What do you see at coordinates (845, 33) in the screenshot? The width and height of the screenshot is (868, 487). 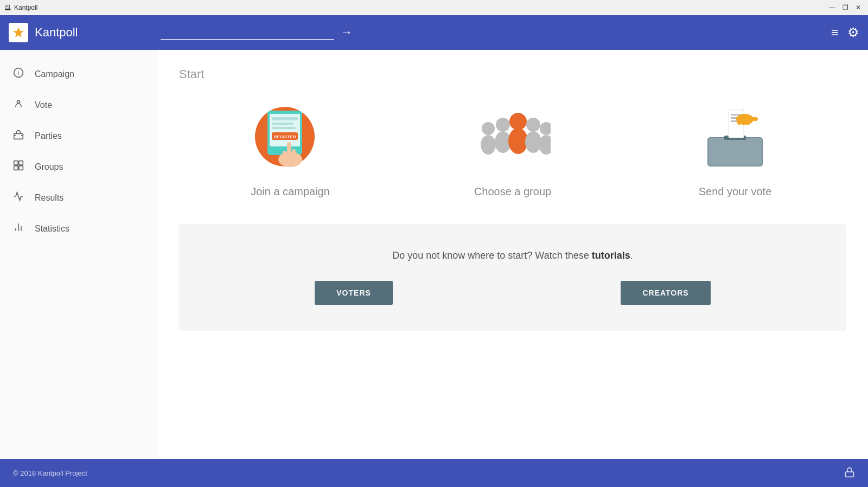 I see `header-right: ≡ ⚙` at bounding box center [845, 33].